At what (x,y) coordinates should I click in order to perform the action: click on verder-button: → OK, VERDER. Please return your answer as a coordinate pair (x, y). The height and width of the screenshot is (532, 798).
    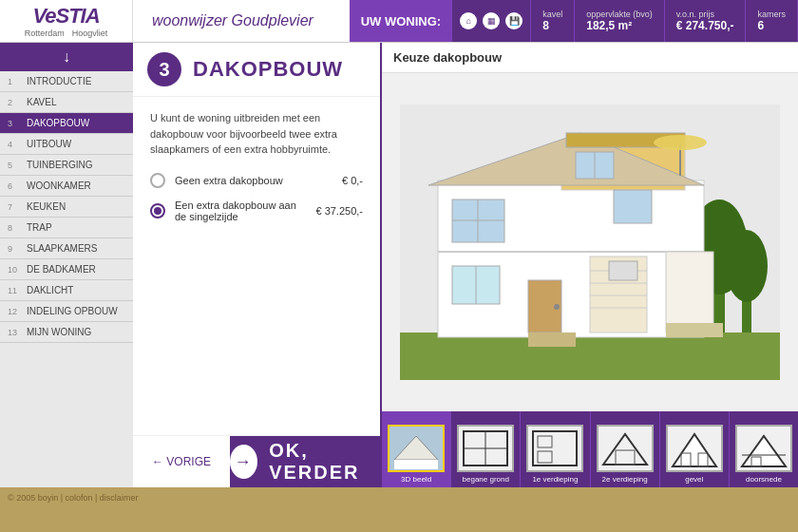
    Looking at the image, I should click on (305, 462).